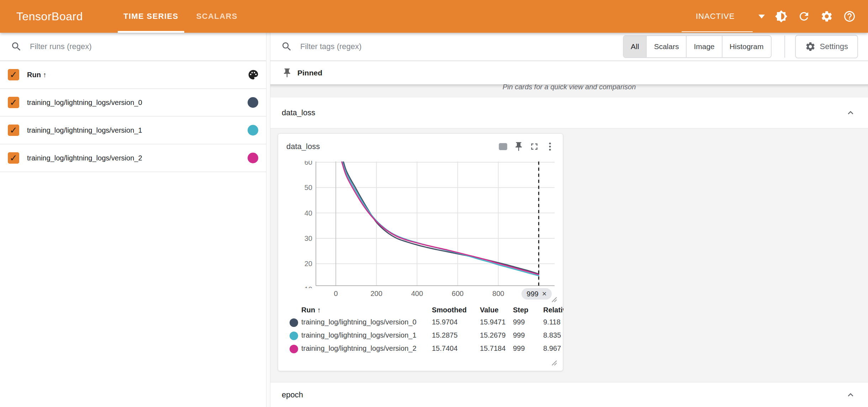 Image resolution: width=868 pixels, height=407 pixels. Describe the element at coordinates (14, 75) in the screenshot. I see `select-all-runs-checkbox: ✓` at that location.